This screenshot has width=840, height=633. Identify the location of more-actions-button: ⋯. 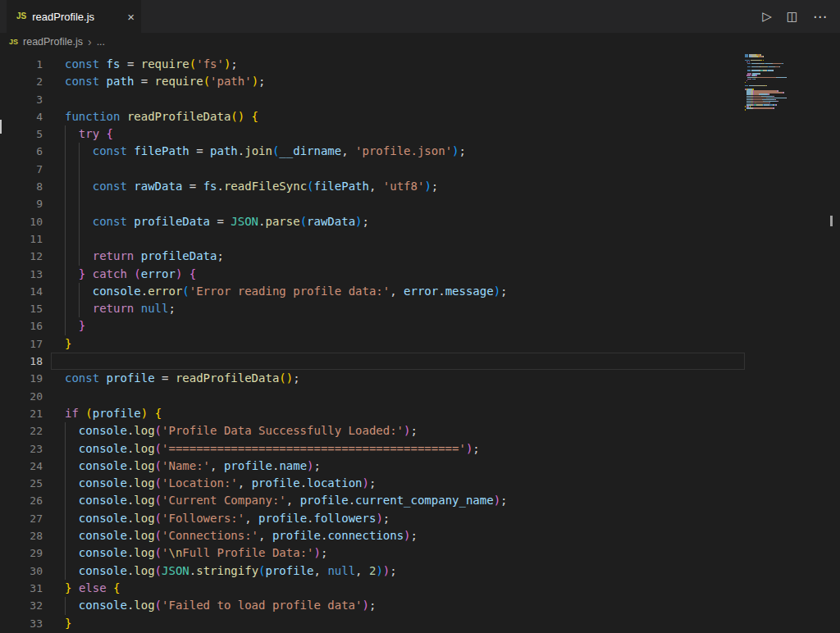
(820, 16).